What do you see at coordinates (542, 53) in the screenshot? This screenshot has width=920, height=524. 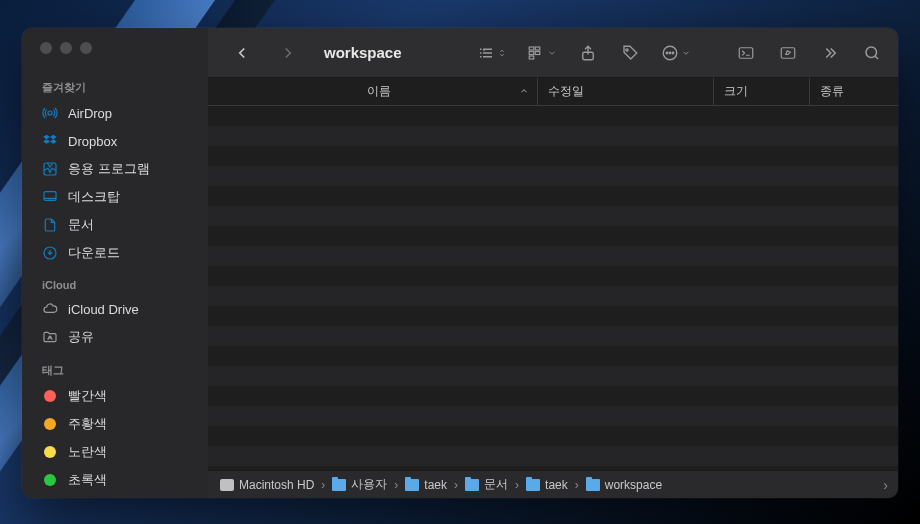 I see `group-button` at bounding box center [542, 53].